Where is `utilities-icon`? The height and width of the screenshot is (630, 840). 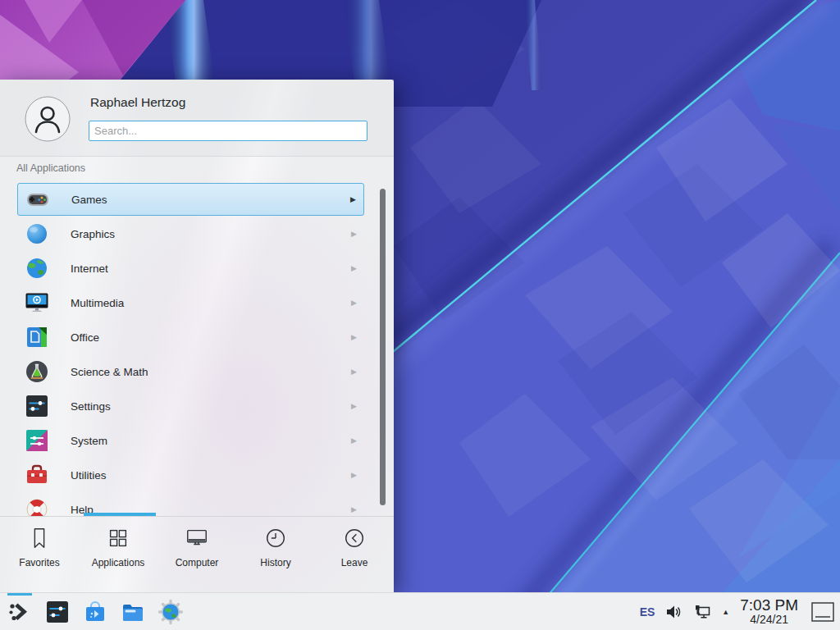
utilities-icon is located at coordinates (37, 475).